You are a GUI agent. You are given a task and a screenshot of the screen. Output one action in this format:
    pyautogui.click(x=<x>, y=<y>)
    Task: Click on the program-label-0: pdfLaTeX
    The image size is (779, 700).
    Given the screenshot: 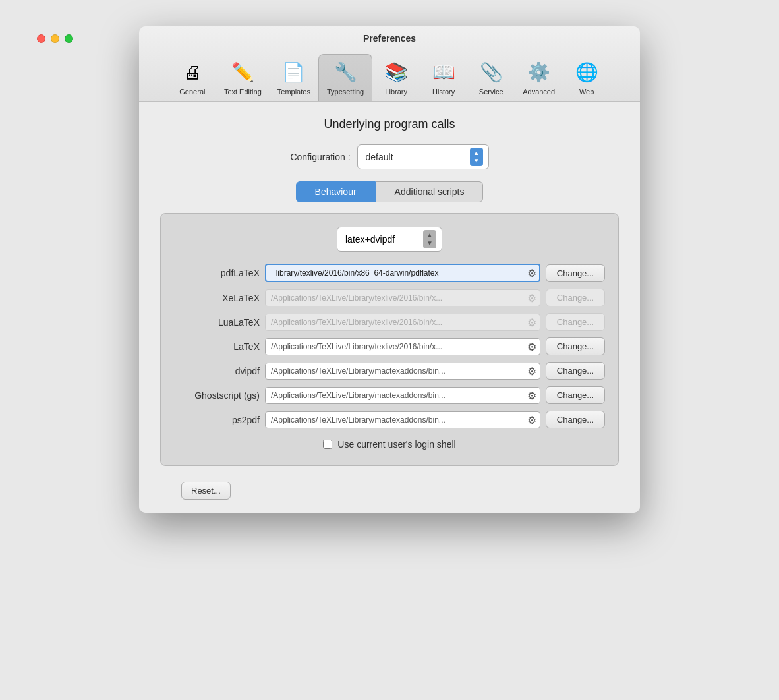 What is the action you would take?
    pyautogui.click(x=217, y=273)
    